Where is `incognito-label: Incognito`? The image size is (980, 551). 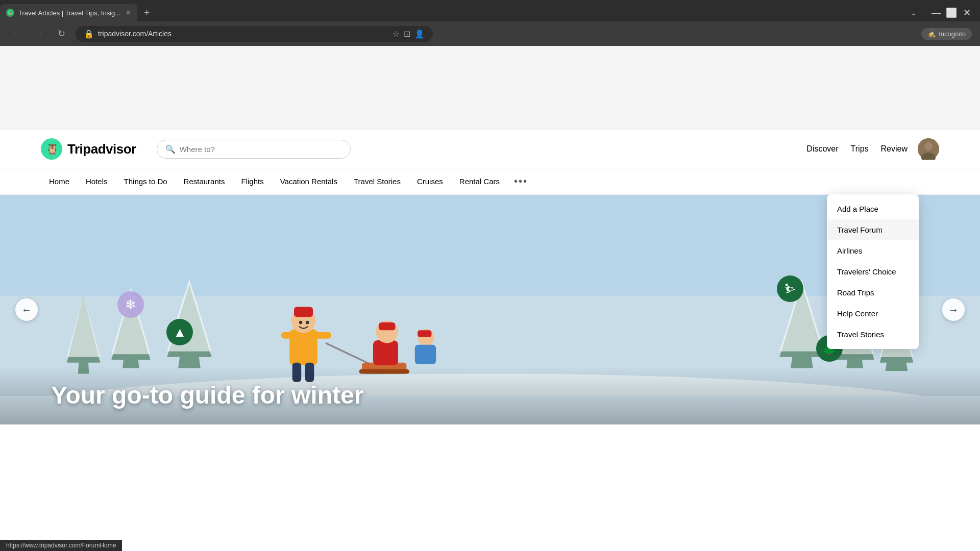
incognito-label: Incognito is located at coordinates (952, 34).